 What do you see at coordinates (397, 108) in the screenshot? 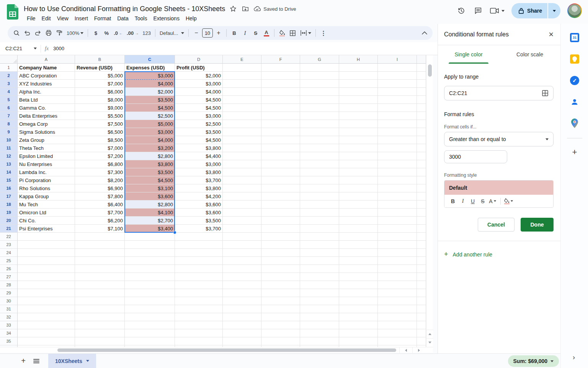
I see `cell-I6` at bounding box center [397, 108].